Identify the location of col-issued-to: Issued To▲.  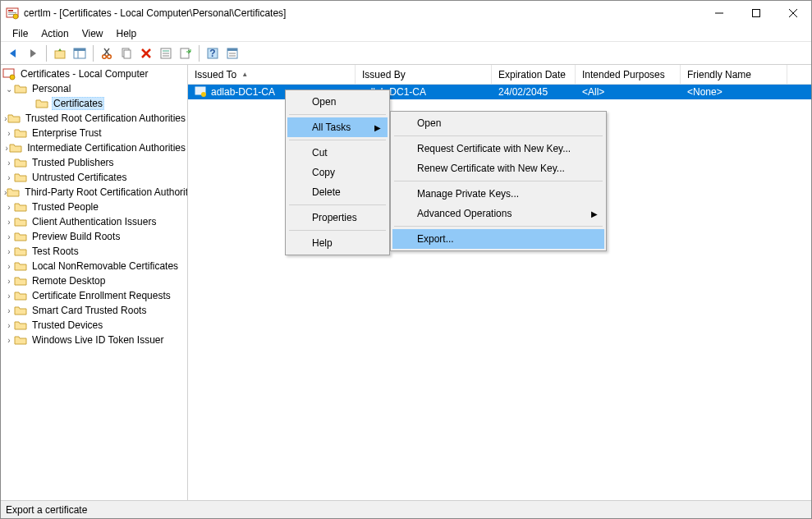
(272, 74).